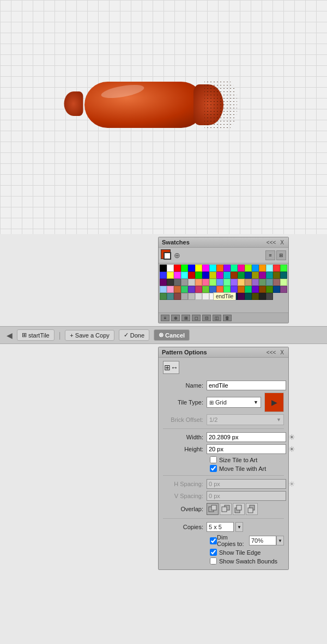 The width and height of the screenshot is (327, 644). I want to click on move-tile-checkbox, so click(214, 468).